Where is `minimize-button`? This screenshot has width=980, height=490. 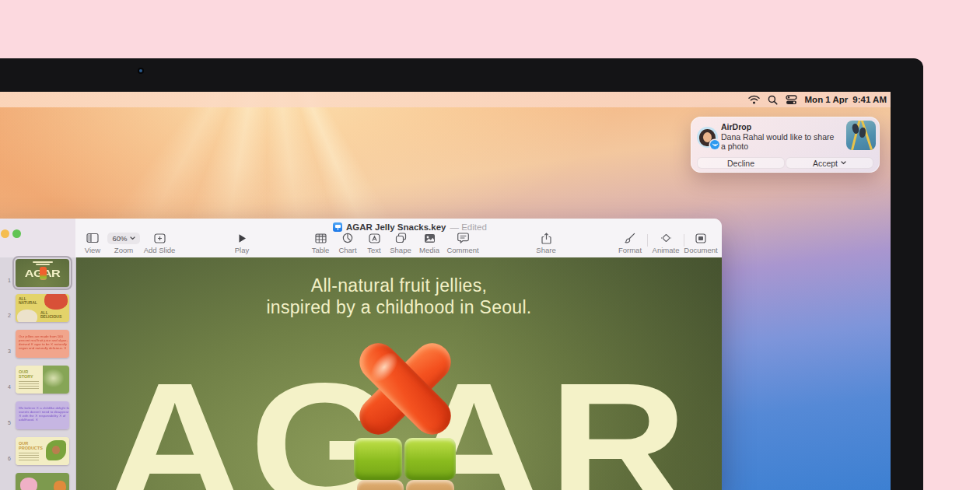 minimize-button is located at coordinates (5, 233).